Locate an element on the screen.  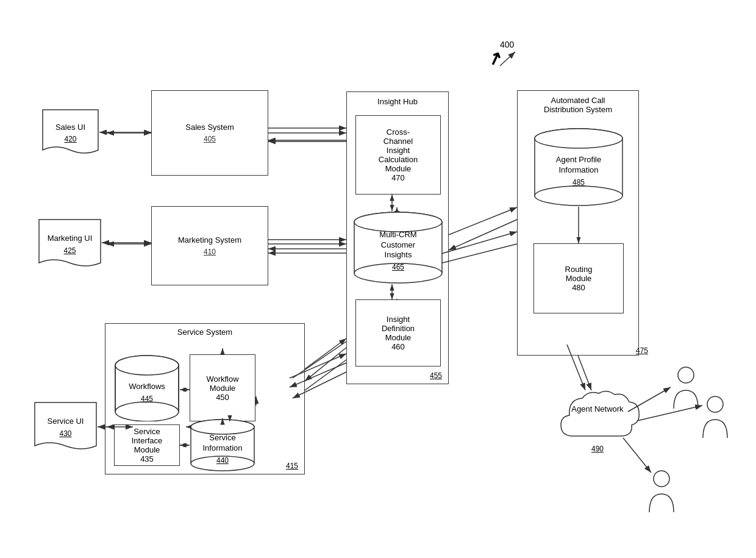
acd-title: Automated CallDistribution System is located at coordinates (578, 105).